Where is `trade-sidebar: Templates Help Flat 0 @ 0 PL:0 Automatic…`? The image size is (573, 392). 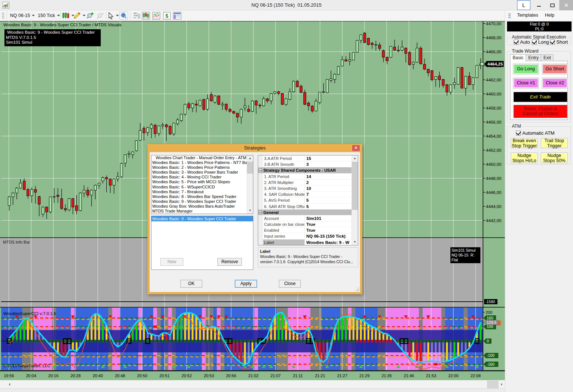 trade-sidebar: Templates Help Flat 0 @ 0 PL:0 Automatic… is located at coordinates (539, 201).